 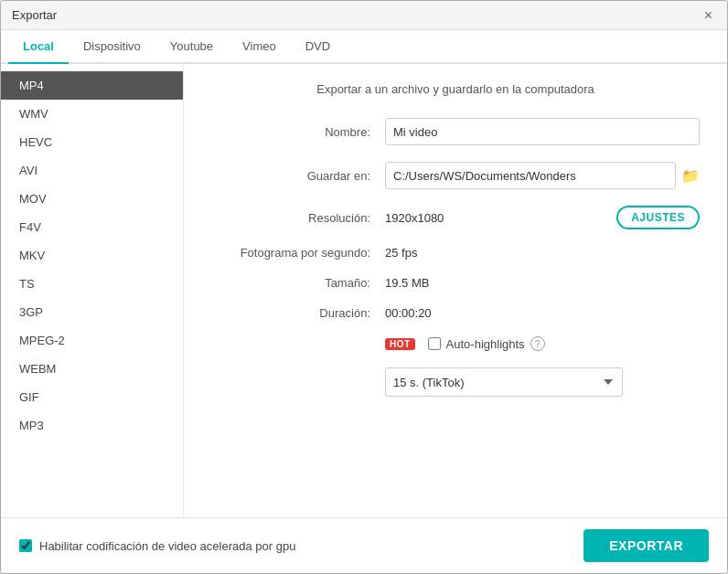 I want to click on sidebar-item-mp3: MP3, so click(x=91, y=426).